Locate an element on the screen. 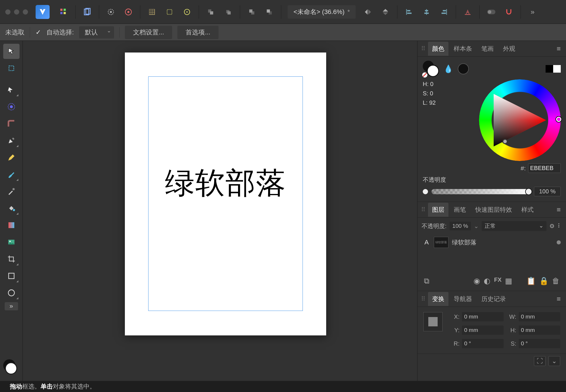 The height and width of the screenshot is (392, 566). artboard-icon is located at coordinates (87, 12).